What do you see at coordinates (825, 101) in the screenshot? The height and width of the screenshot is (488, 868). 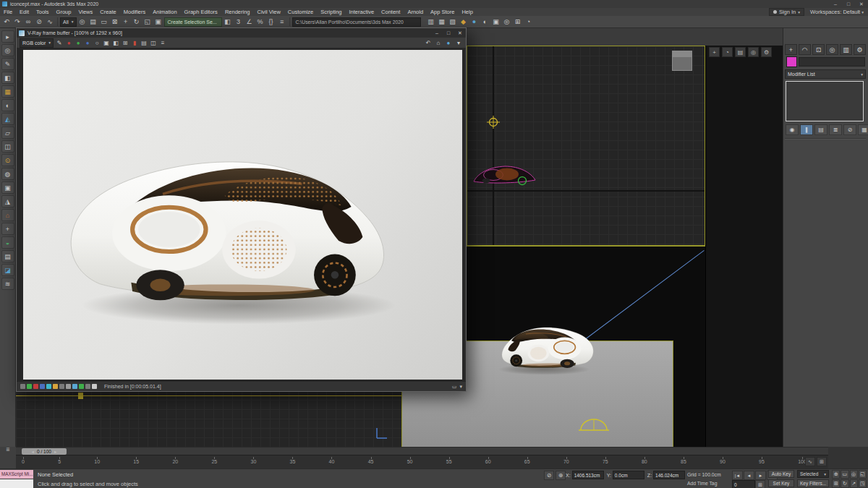 I see `modifier-stack` at bounding box center [825, 101].